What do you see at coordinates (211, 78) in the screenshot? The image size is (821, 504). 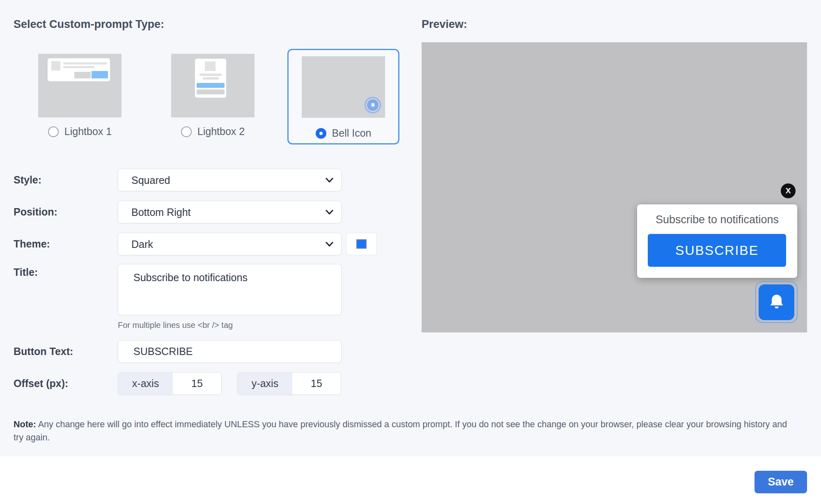 I see `lightbox2-mock-card` at bounding box center [211, 78].